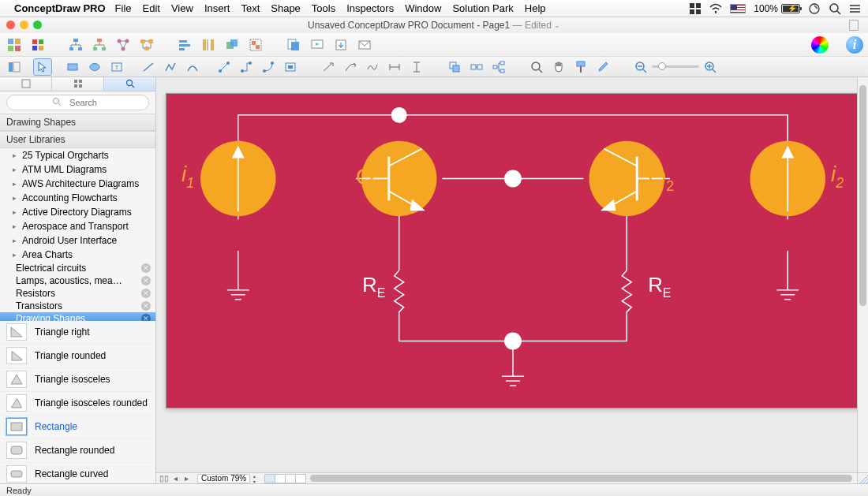 This screenshot has width=868, height=496. I want to click on connector-direct-tool, so click(224, 67).